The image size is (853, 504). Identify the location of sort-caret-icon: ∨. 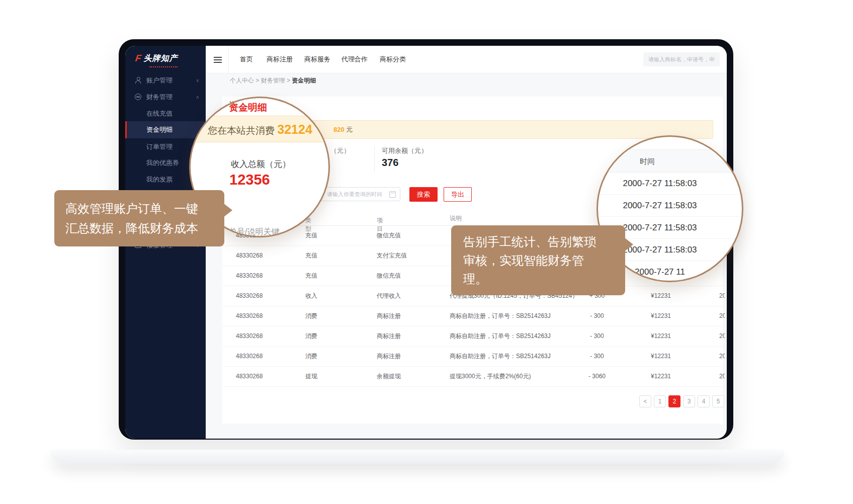
(380, 219).